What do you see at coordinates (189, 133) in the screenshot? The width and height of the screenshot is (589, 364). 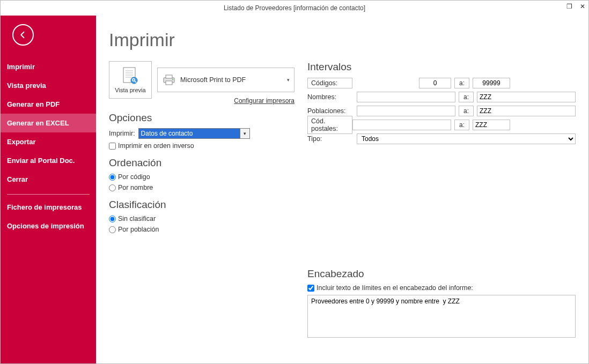 I see `imprimir-select: Datos de contacto` at bounding box center [189, 133].